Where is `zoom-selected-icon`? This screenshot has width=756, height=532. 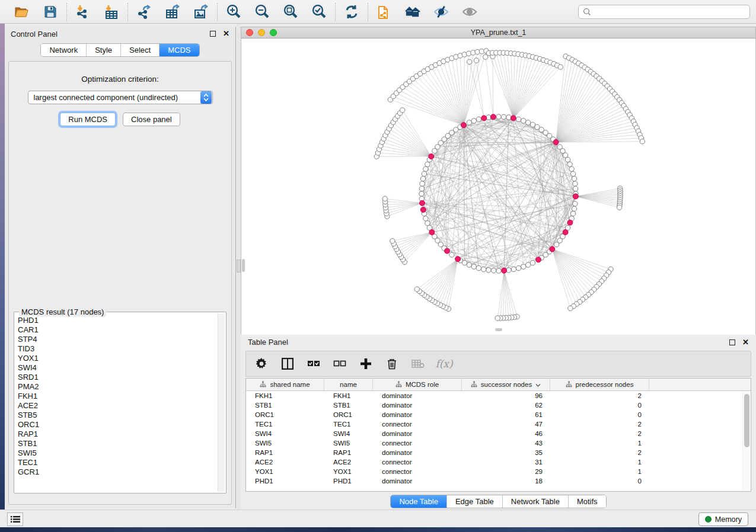 zoom-selected-icon is located at coordinates (319, 12).